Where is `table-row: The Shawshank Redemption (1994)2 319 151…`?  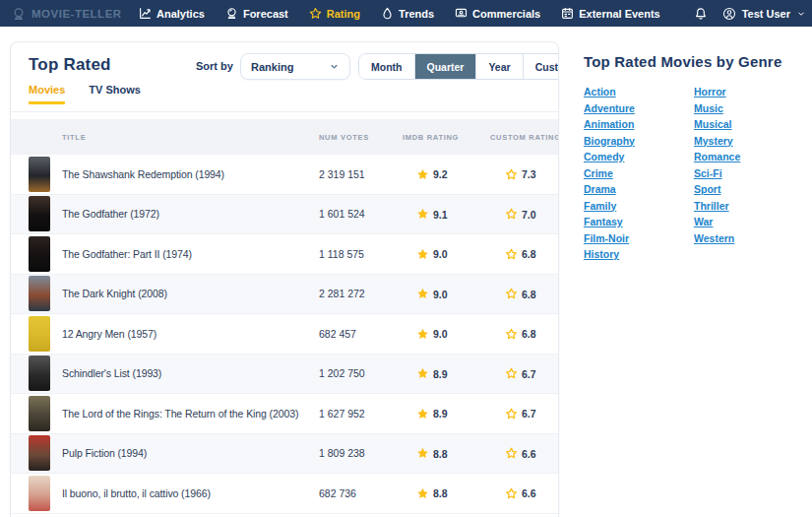 table-row: The Shawshank Redemption (1994)2 319 151… is located at coordinates (284, 175).